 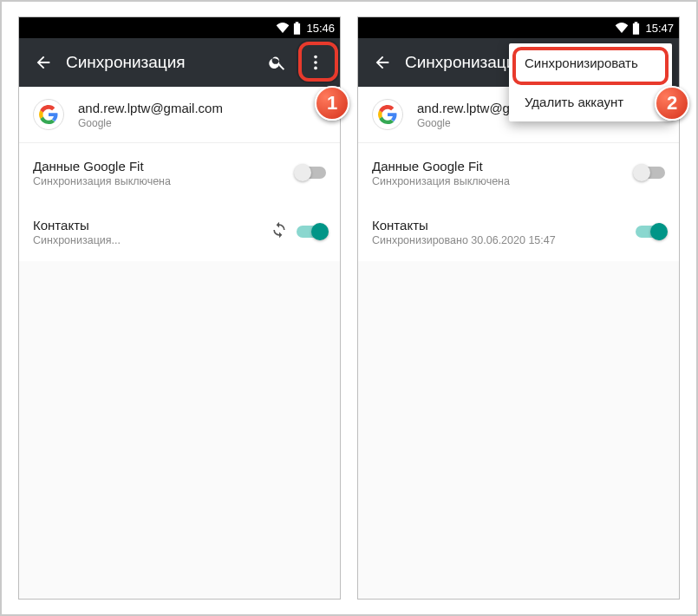 What do you see at coordinates (519, 232) in the screenshot?
I see `list-item: Контакты Синхронизировано 30.06.2020 15:…` at bounding box center [519, 232].